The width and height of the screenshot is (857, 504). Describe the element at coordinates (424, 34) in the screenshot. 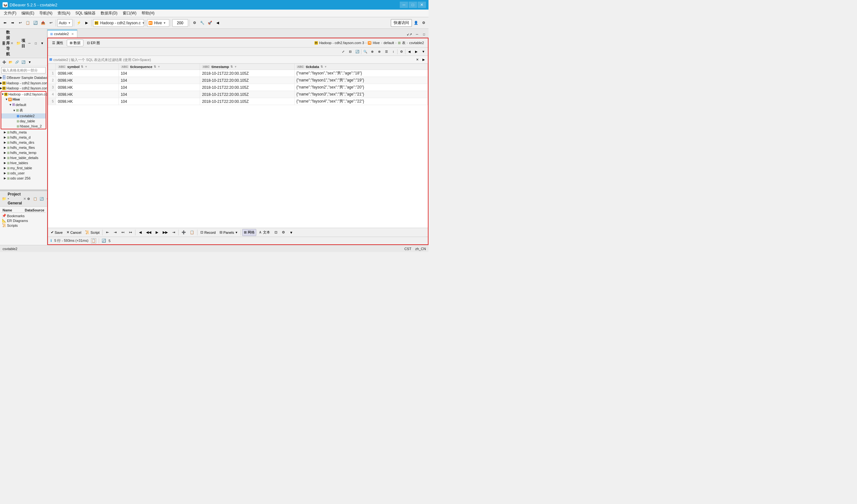

I see `view-max-btn: □` at that location.